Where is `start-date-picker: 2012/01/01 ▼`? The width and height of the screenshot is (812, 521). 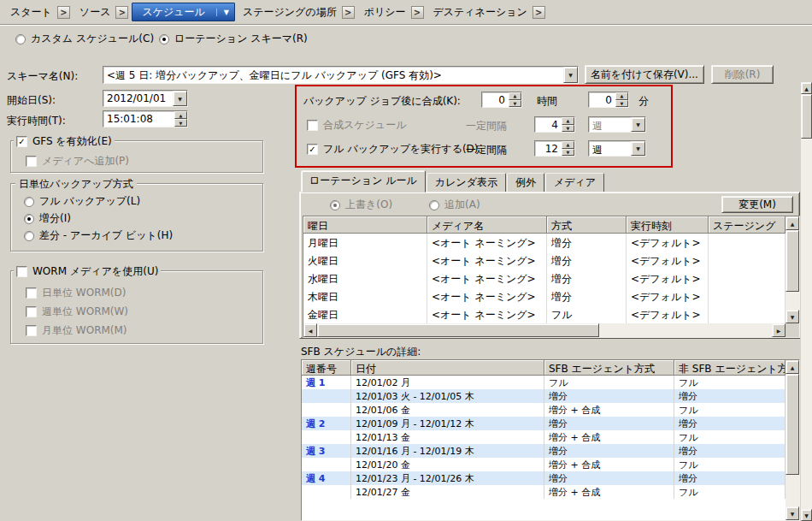 start-date-picker: 2012/01/01 ▼ is located at coordinates (145, 98).